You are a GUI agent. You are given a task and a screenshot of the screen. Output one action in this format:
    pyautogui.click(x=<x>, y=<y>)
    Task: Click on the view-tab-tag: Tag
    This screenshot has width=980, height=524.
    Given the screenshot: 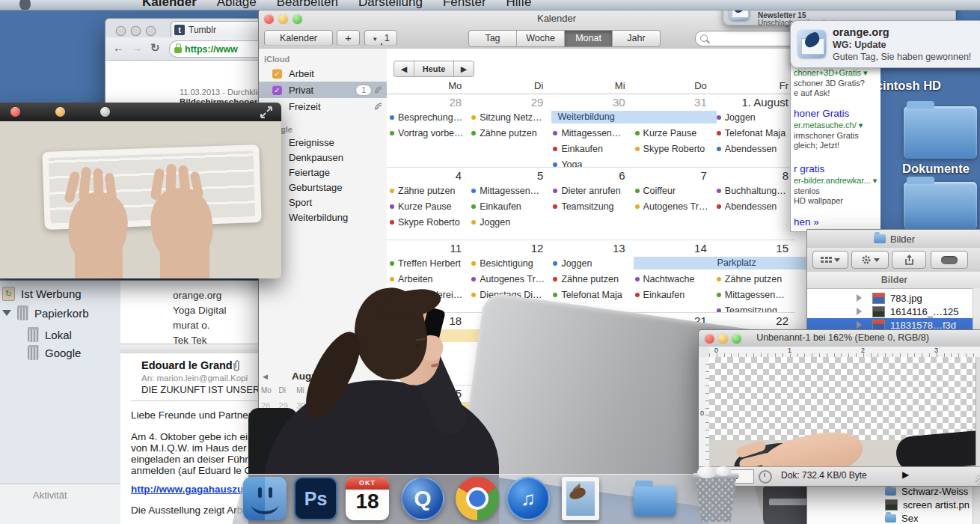 What is the action you would take?
    pyautogui.click(x=493, y=39)
    